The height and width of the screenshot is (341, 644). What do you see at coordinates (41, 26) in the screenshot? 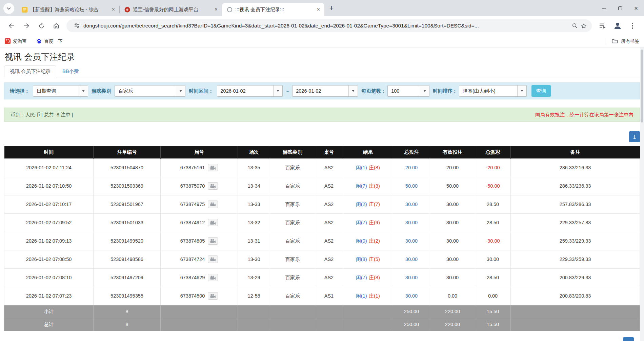
I see `reload-icon` at bounding box center [41, 26].